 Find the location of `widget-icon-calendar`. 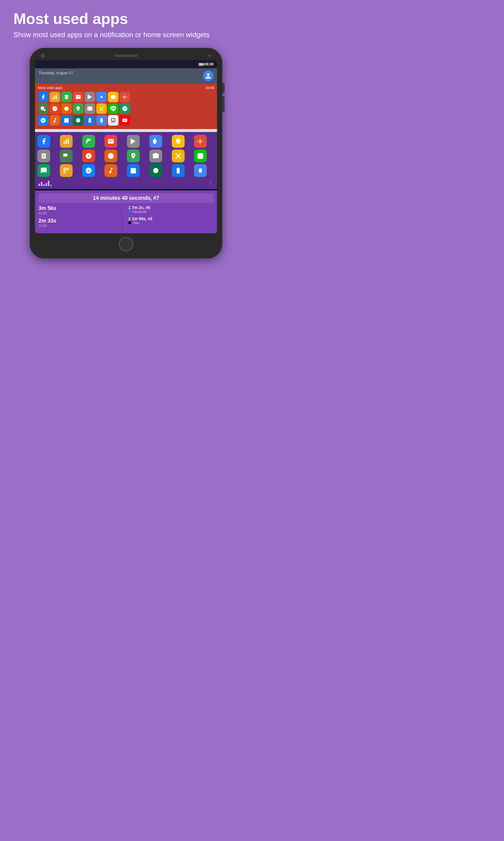

widget-icon-calendar is located at coordinates (133, 171).